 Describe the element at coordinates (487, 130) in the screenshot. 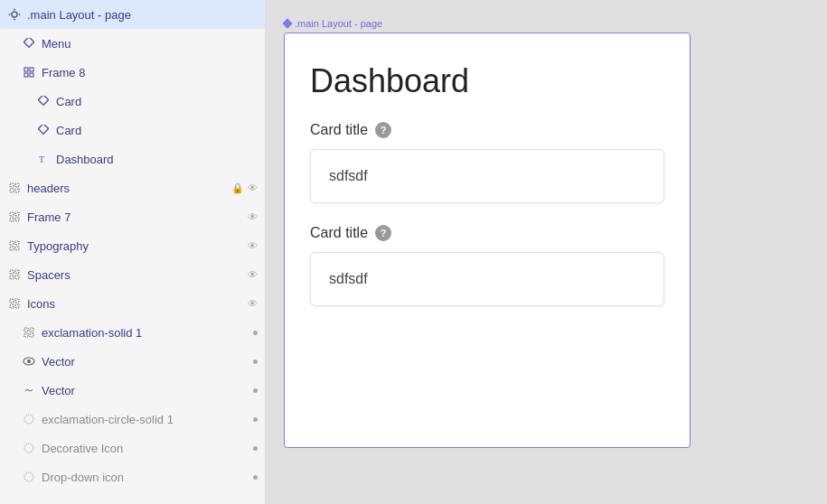

I see `card-title-row-1: Card title ?` at that location.